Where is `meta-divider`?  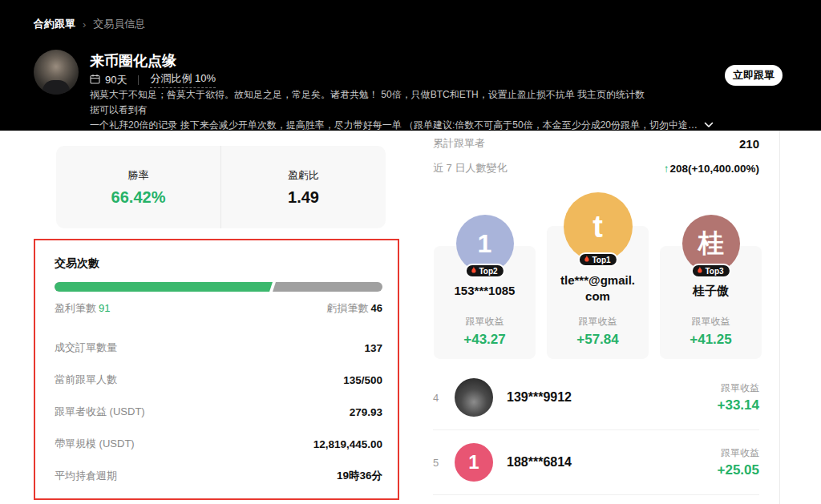 meta-divider is located at coordinates (138, 80).